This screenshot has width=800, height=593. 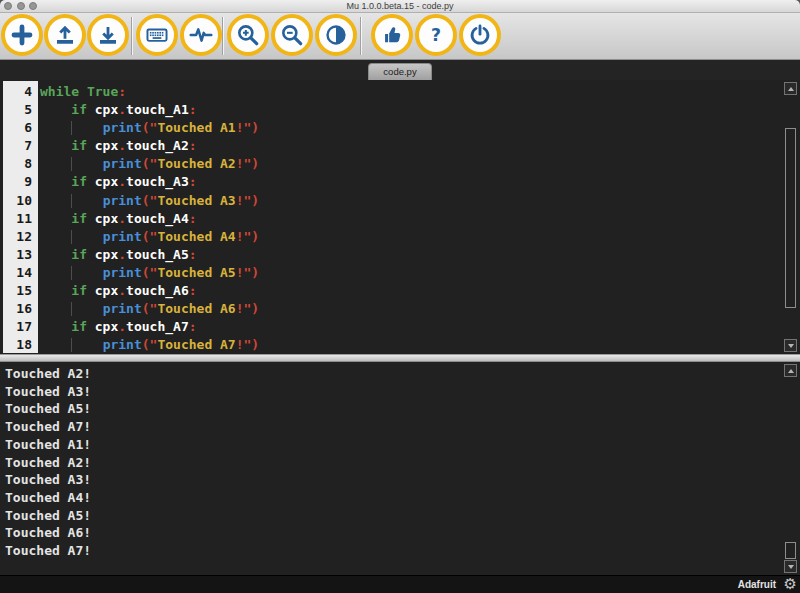 I want to click on magnifier-minus-icon, so click(x=292, y=35).